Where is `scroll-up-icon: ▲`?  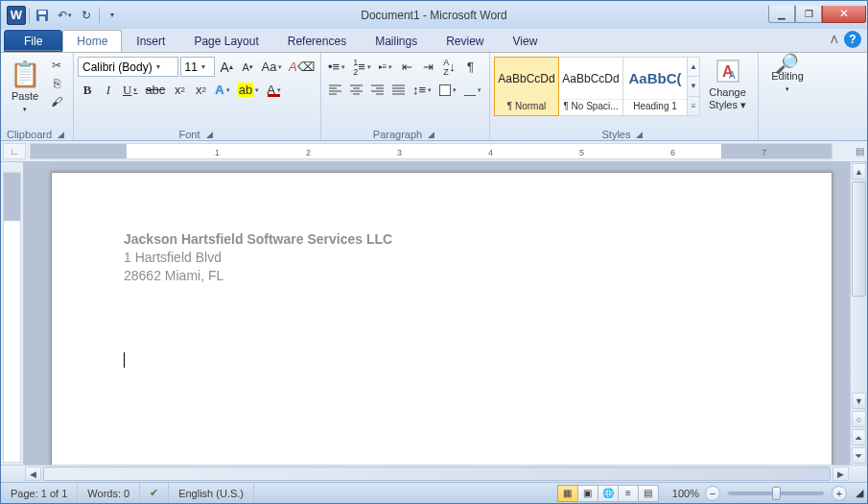 scroll-up-icon: ▲ is located at coordinates (859, 171).